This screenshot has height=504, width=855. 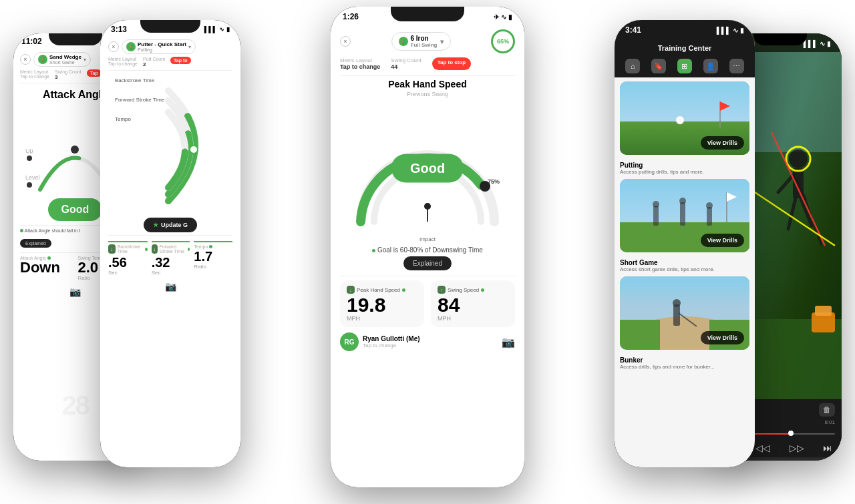 What do you see at coordinates (428, 168) in the screenshot?
I see `phone3-speed-gauge: 75% Good` at bounding box center [428, 168].